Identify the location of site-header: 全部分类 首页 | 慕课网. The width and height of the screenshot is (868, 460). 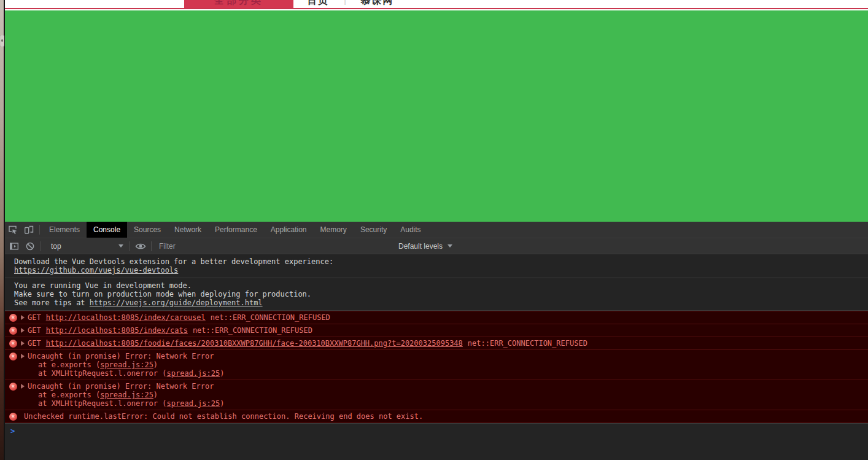
(436, 5).